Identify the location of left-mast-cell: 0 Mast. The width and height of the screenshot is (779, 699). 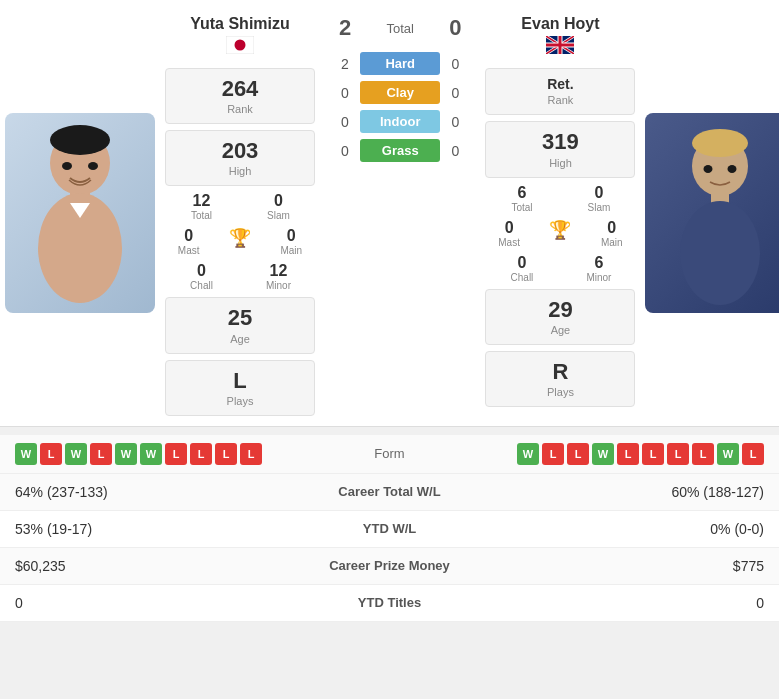
(188, 242).